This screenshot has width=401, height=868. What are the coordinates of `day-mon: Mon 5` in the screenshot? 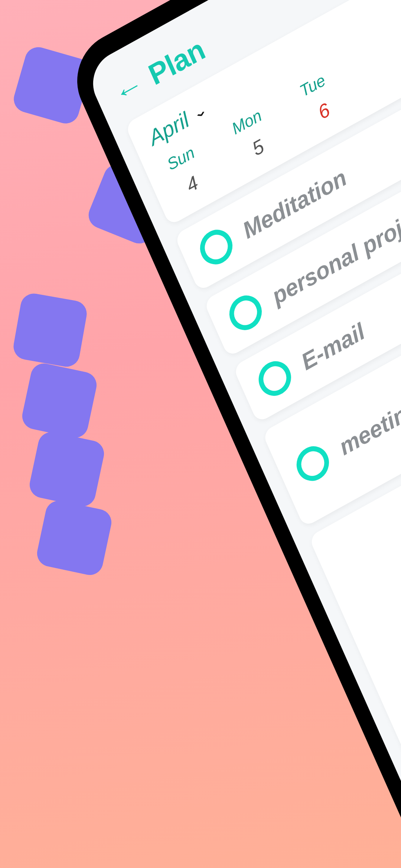 It's located at (252, 135).